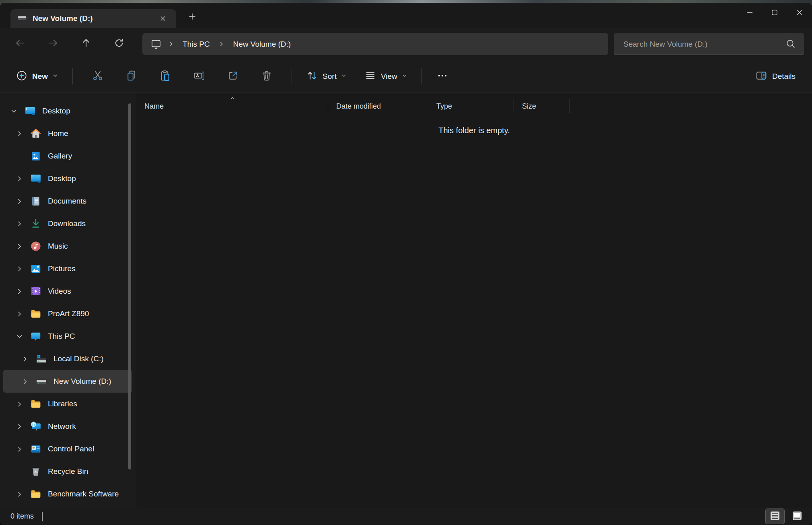 The width and height of the screenshot is (812, 525). Describe the element at coordinates (775, 12) in the screenshot. I see `maximize-button` at that location.